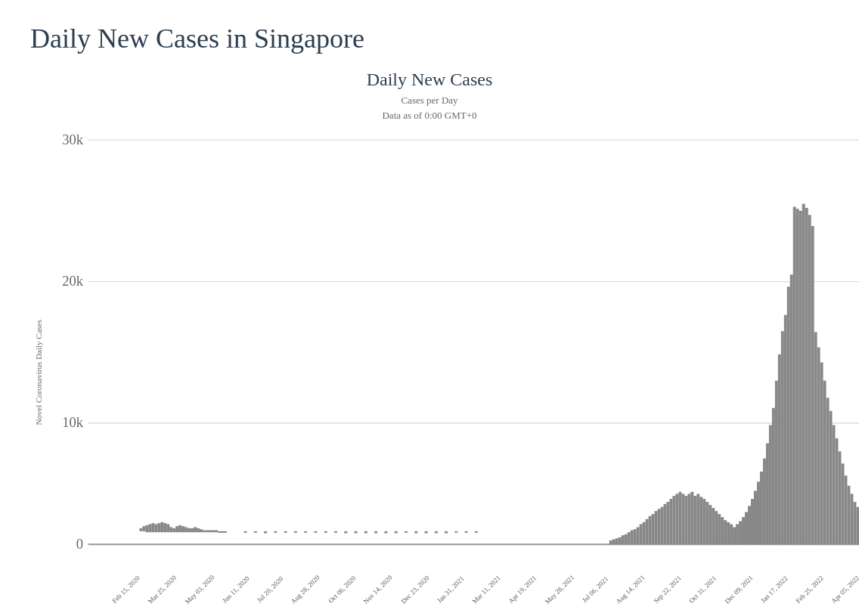  Describe the element at coordinates (309, 528) in the screenshot. I see `bars-early-2020` at that location.